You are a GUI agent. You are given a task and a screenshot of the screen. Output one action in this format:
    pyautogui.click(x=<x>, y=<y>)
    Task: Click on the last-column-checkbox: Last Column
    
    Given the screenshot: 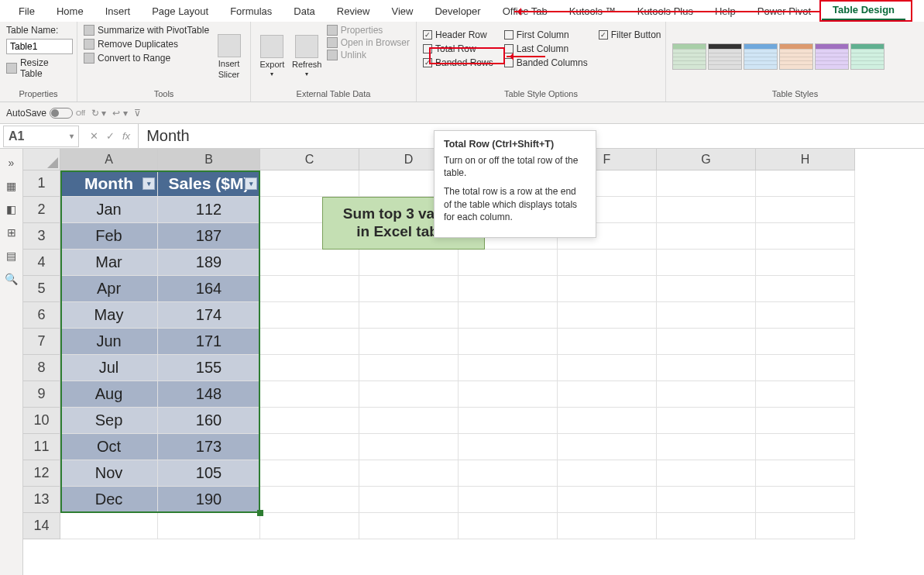 What is the action you would take?
    pyautogui.click(x=546, y=49)
    